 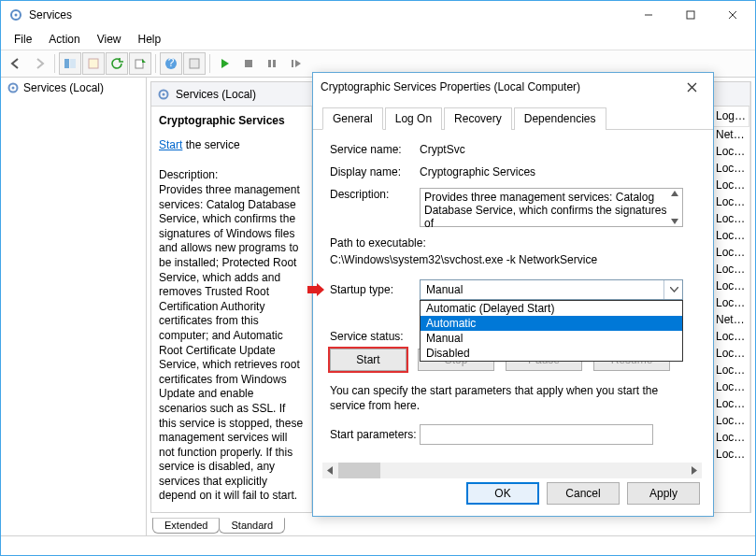 I want to click on help-button: ?, so click(x=171, y=64).